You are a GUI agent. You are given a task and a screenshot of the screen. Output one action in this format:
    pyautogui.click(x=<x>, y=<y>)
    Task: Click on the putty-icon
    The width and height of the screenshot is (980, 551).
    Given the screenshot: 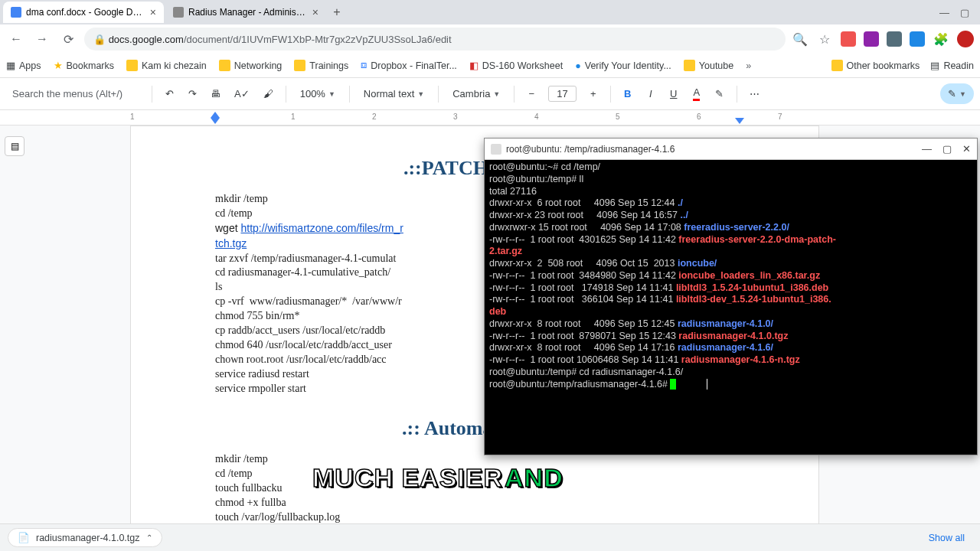 What is the action you would take?
    pyautogui.click(x=496, y=149)
    